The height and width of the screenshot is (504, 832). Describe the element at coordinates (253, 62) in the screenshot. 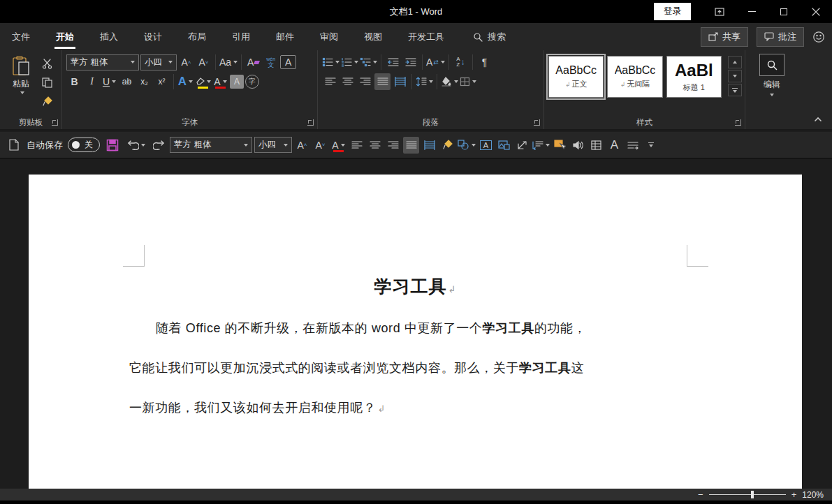

I see `clear-formatting-button: A` at that location.